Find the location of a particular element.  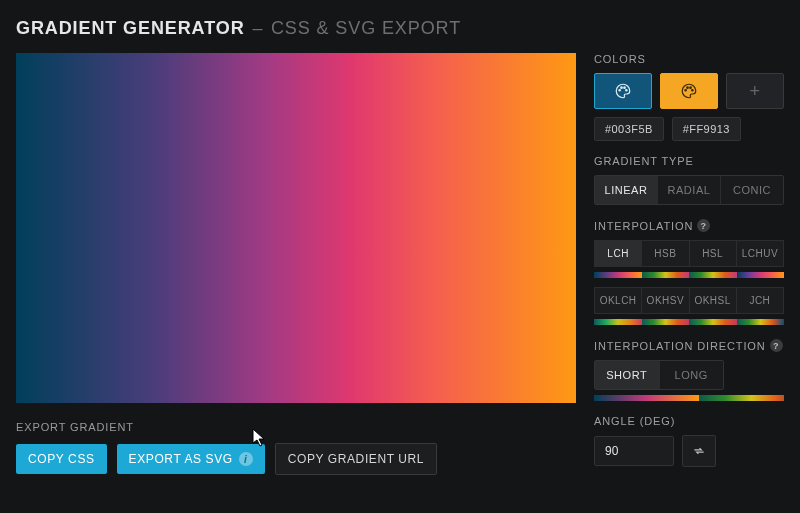

angle-input is located at coordinates (634, 451).